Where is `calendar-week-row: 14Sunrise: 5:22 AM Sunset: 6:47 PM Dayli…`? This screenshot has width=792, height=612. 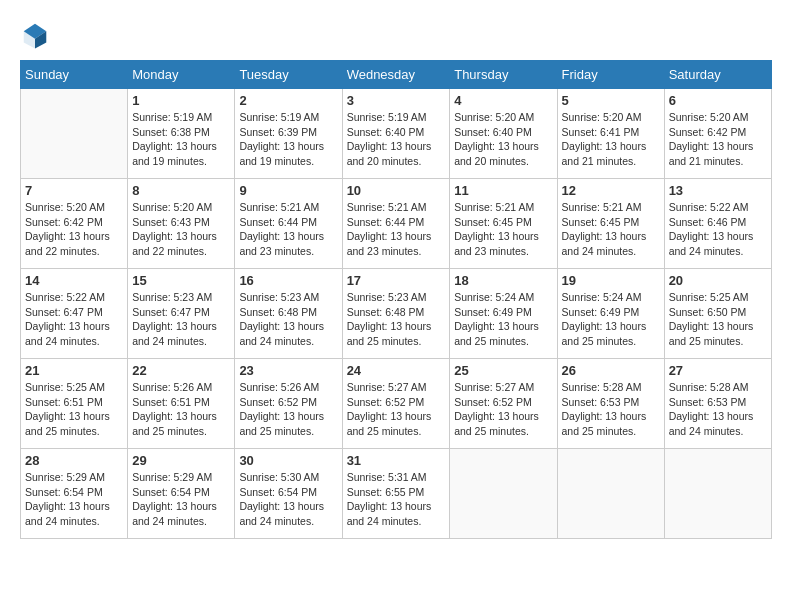 calendar-week-row: 14Sunrise: 5:22 AM Sunset: 6:47 PM Dayli… is located at coordinates (396, 314).